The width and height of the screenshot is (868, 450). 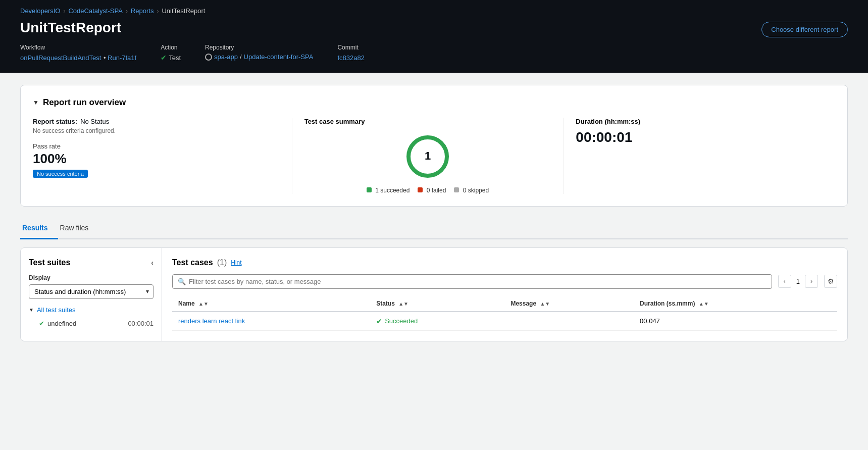 What do you see at coordinates (57, 310) in the screenshot?
I see `all-test-suites-label: All test suites` at bounding box center [57, 310].